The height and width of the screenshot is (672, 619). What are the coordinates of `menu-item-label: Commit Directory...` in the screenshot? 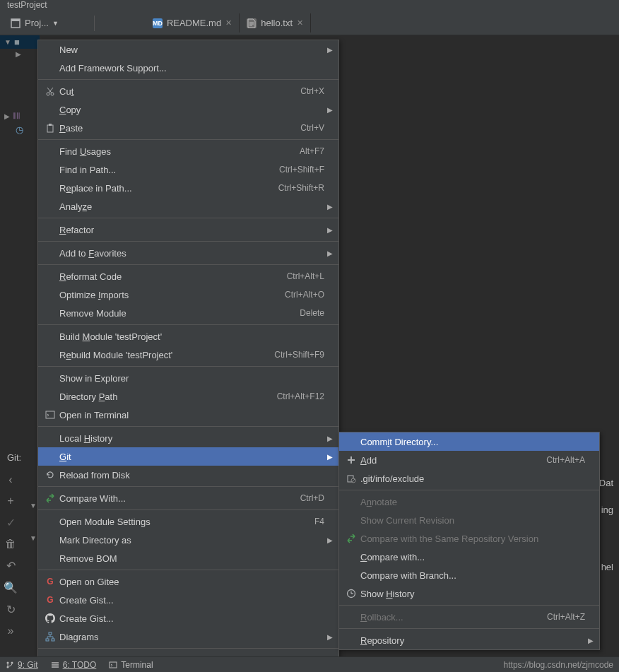 It's located at (473, 442).